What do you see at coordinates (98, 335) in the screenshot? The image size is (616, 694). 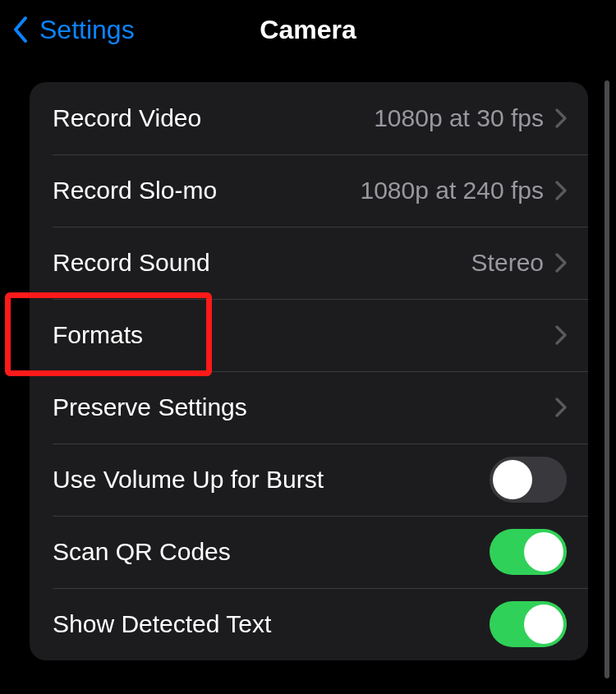 I see `row-label: Formats` at bounding box center [98, 335].